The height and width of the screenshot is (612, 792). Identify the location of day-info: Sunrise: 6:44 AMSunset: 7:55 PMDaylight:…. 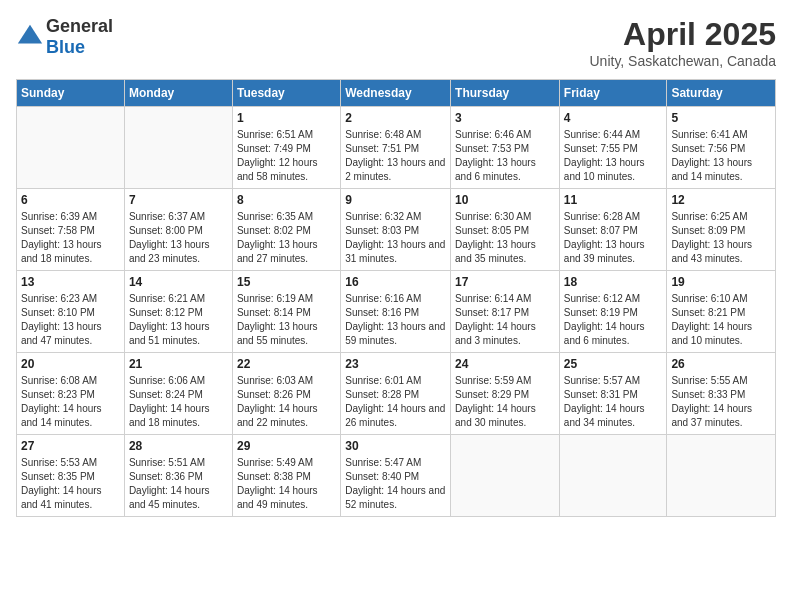
(614, 156).